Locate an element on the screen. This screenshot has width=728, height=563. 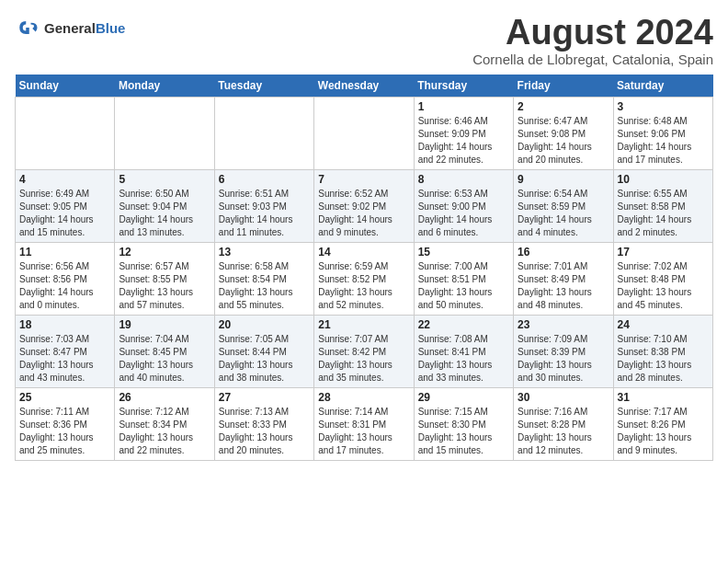
day-number: 1 is located at coordinates (463, 107).